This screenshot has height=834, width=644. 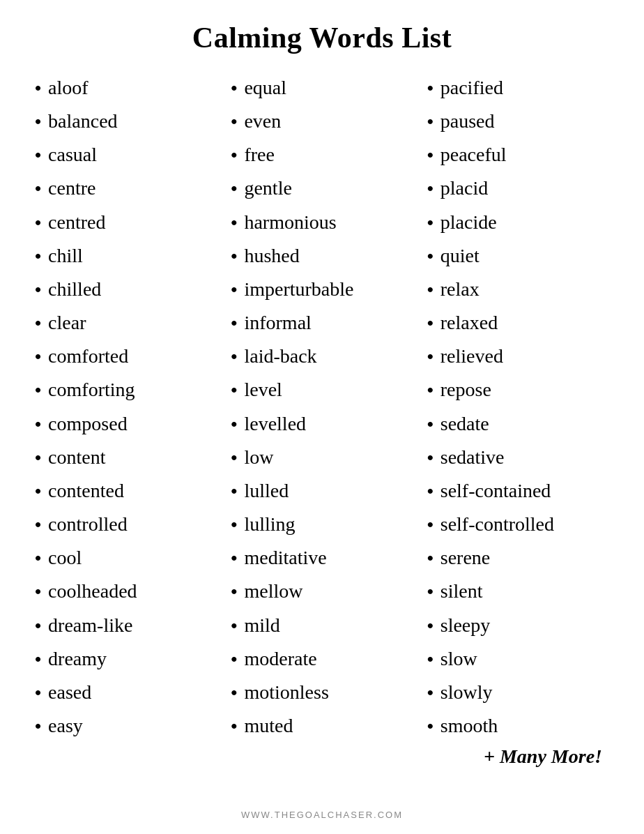 I want to click on list-item: muted, so click(x=322, y=726).